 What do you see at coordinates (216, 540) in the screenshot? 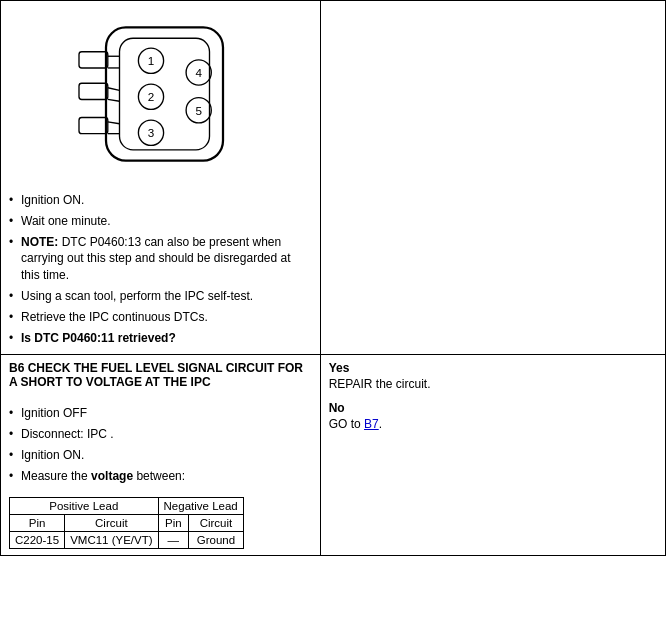
I see `row1-circuit-neg: Ground` at bounding box center [216, 540].